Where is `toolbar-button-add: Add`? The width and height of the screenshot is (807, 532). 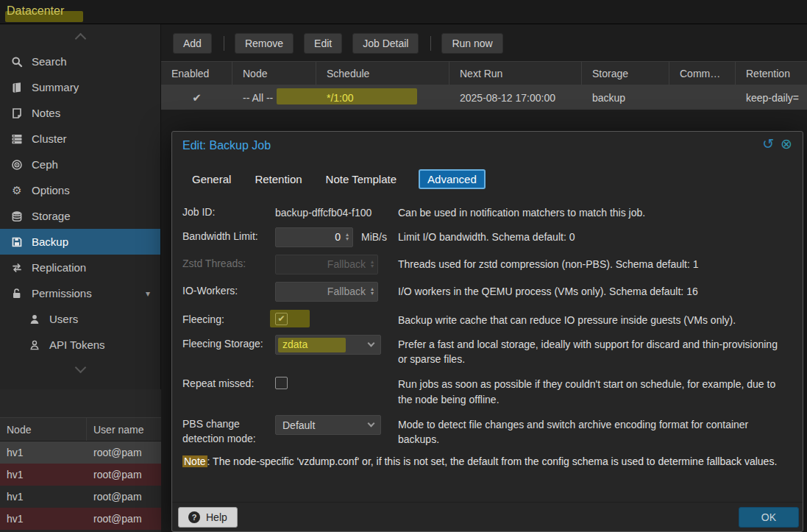
toolbar-button-add: Add is located at coordinates (193, 43).